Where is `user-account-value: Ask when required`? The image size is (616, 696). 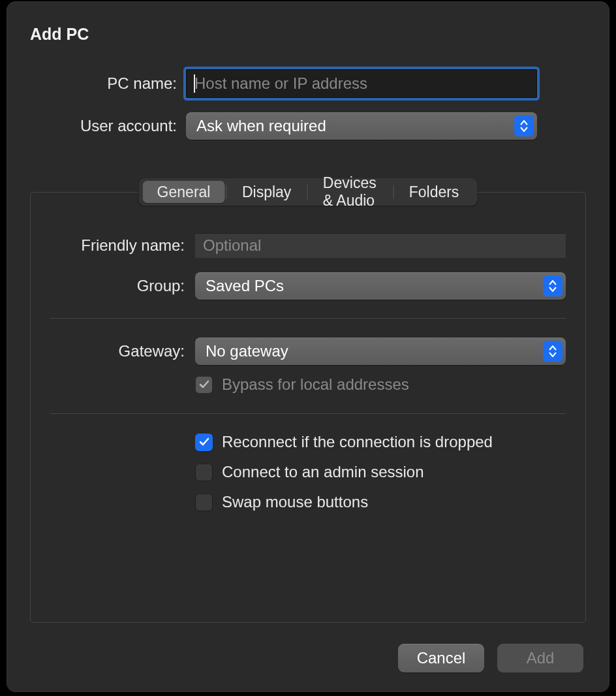 user-account-value: Ask when required is located at coordinates (261, 126).